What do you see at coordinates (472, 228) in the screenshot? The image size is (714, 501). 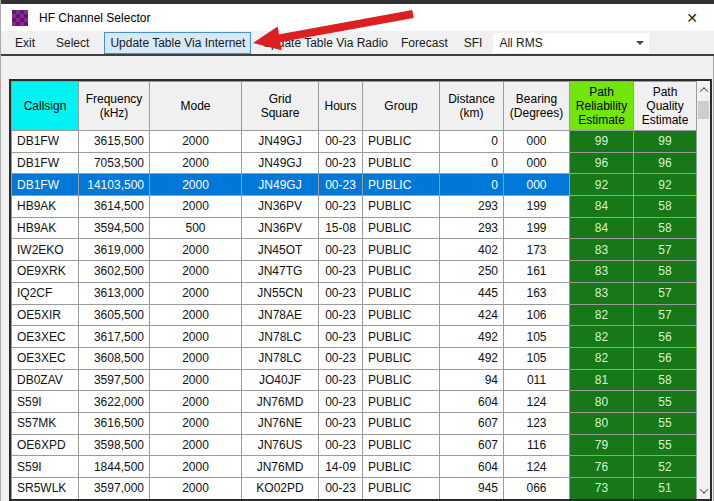 I see `cell-distance: 293` at bounding box center [472, 228].